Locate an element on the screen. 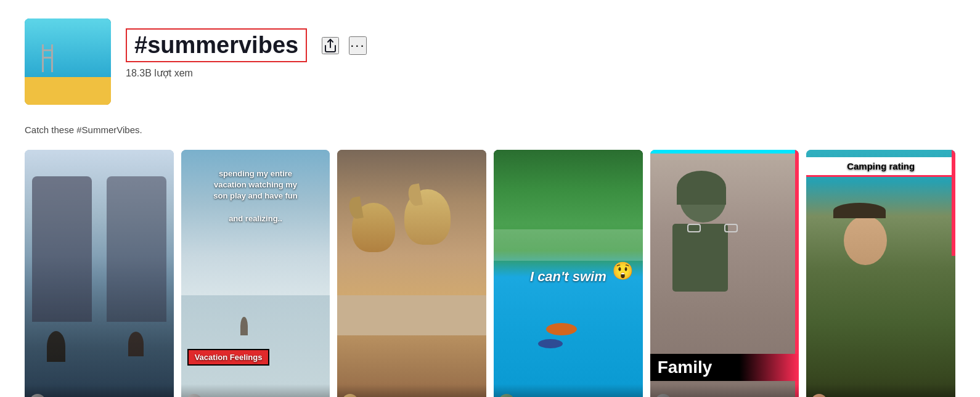  family-label: Family is located at coordinates (725, 367).